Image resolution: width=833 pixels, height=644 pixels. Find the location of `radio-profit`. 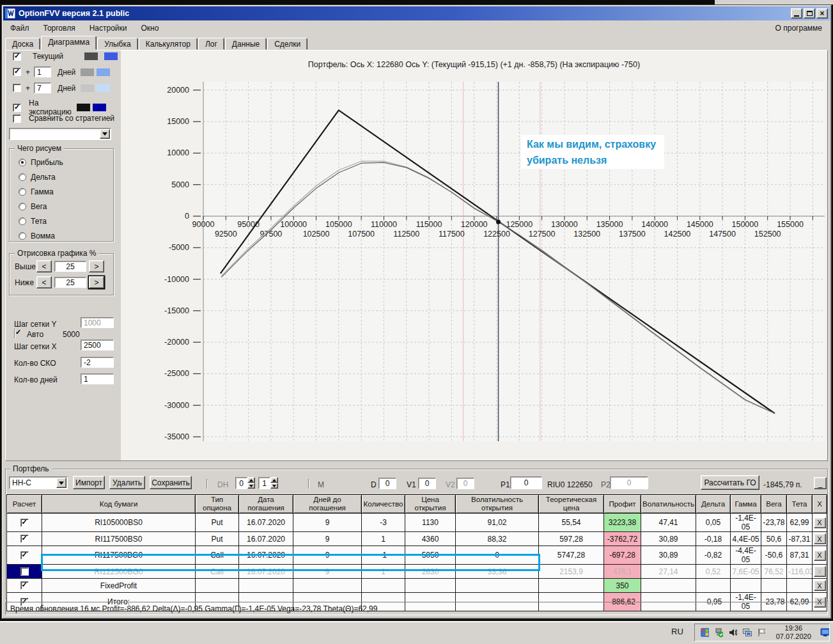

radio-profit is located at coordinates (22, 162).